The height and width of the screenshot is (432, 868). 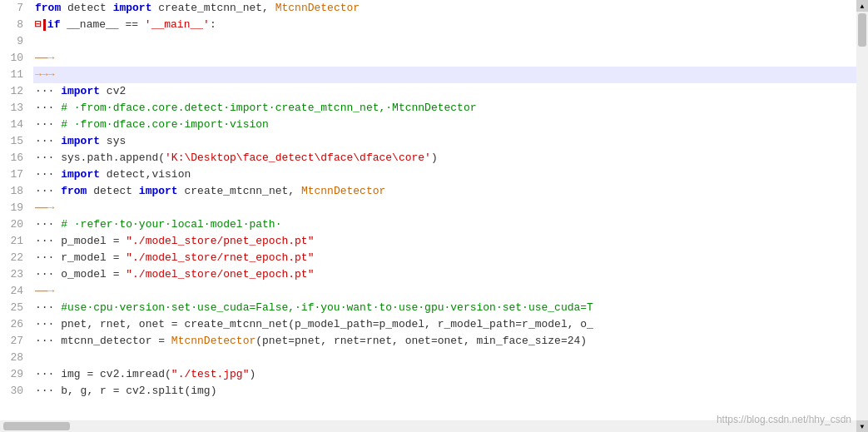 What do you see at coordinates (13, 125) in the screenshot?
I see `line-number: 14` at bounding box center [13, 125].